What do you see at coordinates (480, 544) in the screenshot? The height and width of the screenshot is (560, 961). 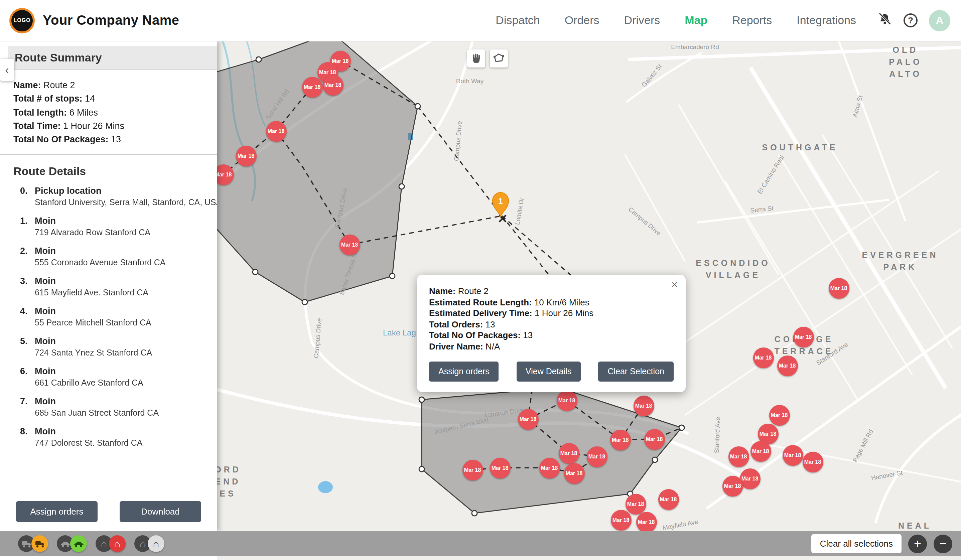 I see `map-toolbar: ⌂ ⌂ ⌂ ⌂ Clear all selections + −` at bounding box center [480, 544].